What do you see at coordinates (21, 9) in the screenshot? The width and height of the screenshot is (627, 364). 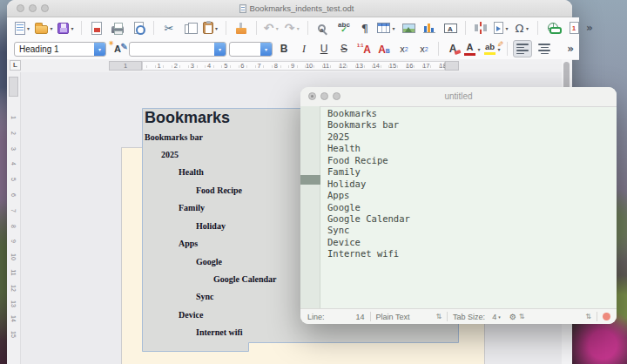 I see `close-button` at bounding box center [21, 9].